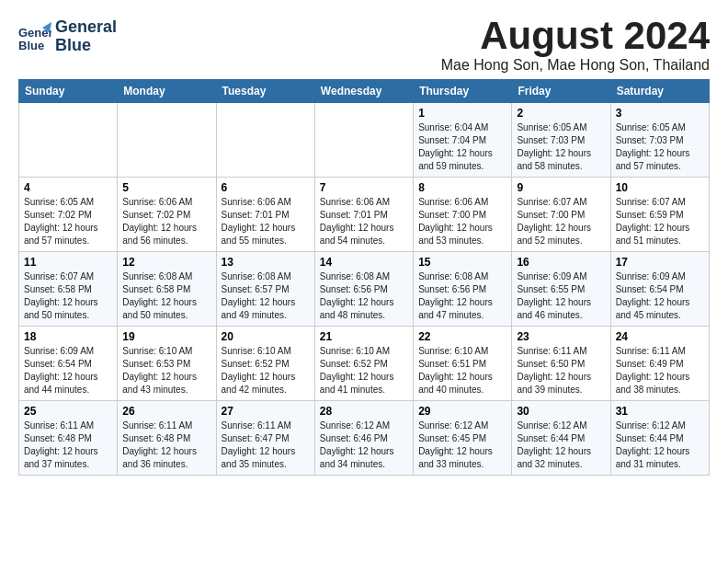 The width and height of the screenshot is (728, 563). I want to click on day-info: Sunrise: 6:09 AM Sunset: 6:54 PM Dayligh…, so click(660, 296).